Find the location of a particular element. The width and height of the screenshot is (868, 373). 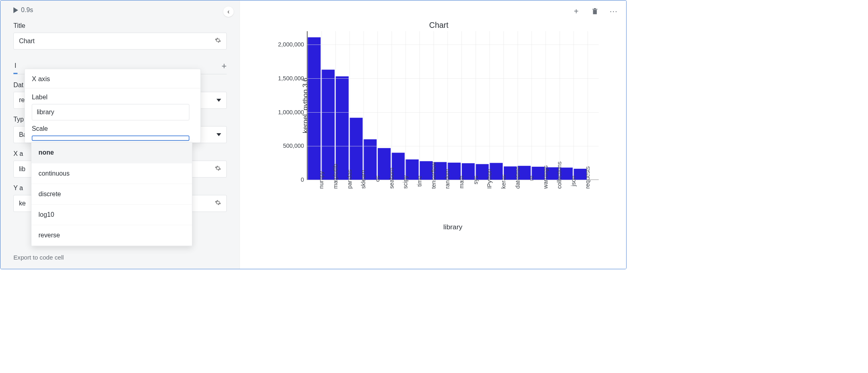

scale-option-log10: log10 is located at coordinates (112, 215).